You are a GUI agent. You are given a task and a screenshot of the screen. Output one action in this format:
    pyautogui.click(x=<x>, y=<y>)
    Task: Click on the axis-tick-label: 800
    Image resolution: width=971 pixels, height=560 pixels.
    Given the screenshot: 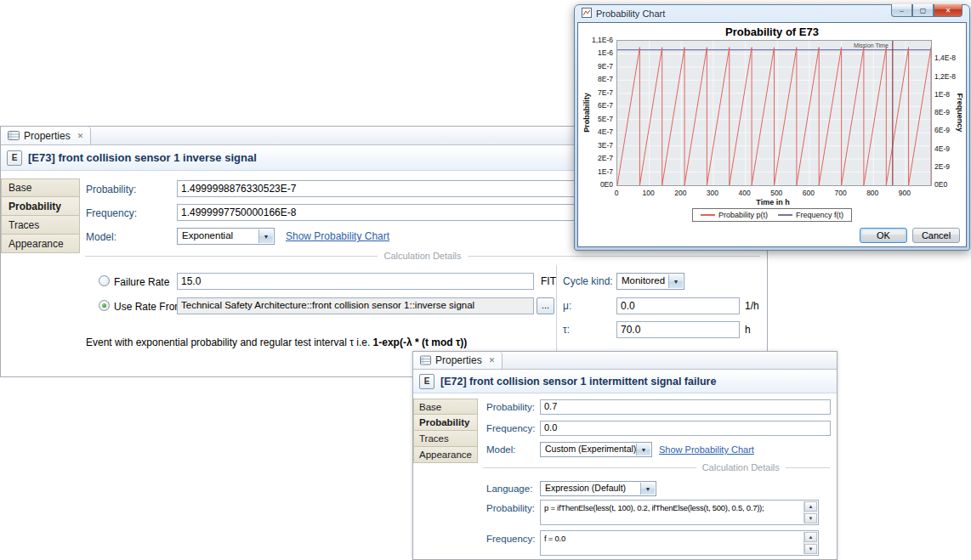 What is the action you would take?
    pyautogui.click(x=872, y=193)
    